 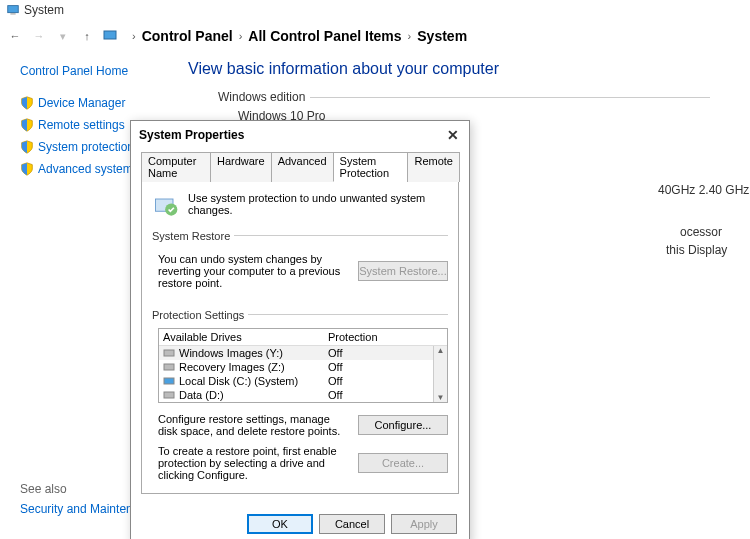 I want to click on create-button: Create..., so click(x=403, y=463).